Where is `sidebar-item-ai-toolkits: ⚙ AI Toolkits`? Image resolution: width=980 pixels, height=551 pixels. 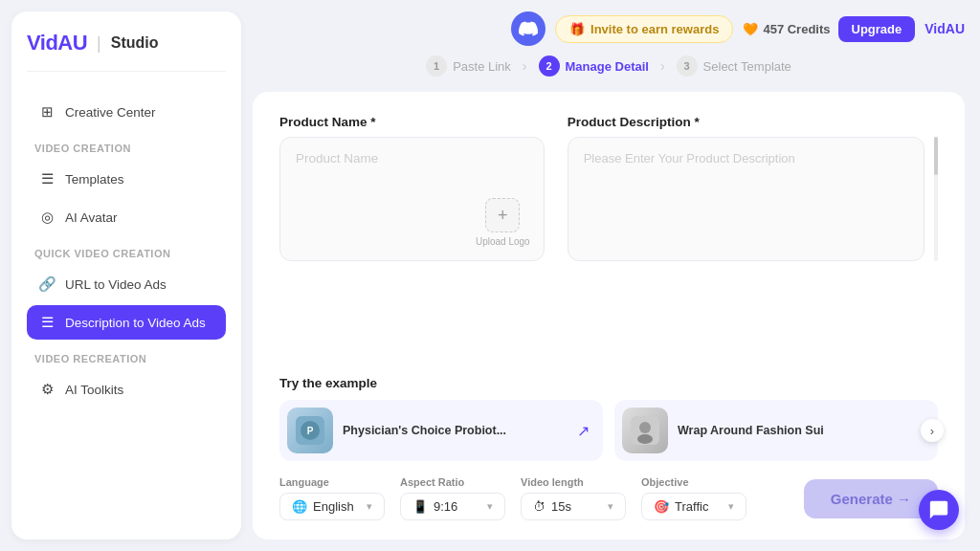 sidebar-item-ai-toolkits: ⚙ AI Toolkits is located at coordinates (126, 389).